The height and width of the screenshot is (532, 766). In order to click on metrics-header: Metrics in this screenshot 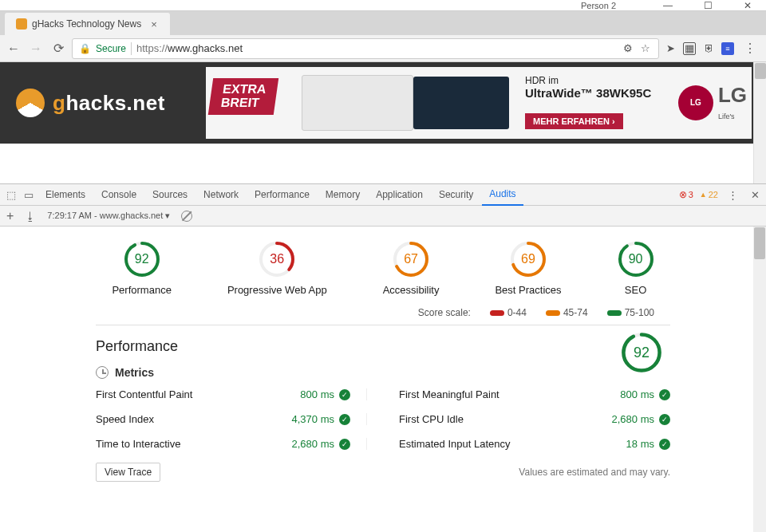, I will do `click(383, 372)`.